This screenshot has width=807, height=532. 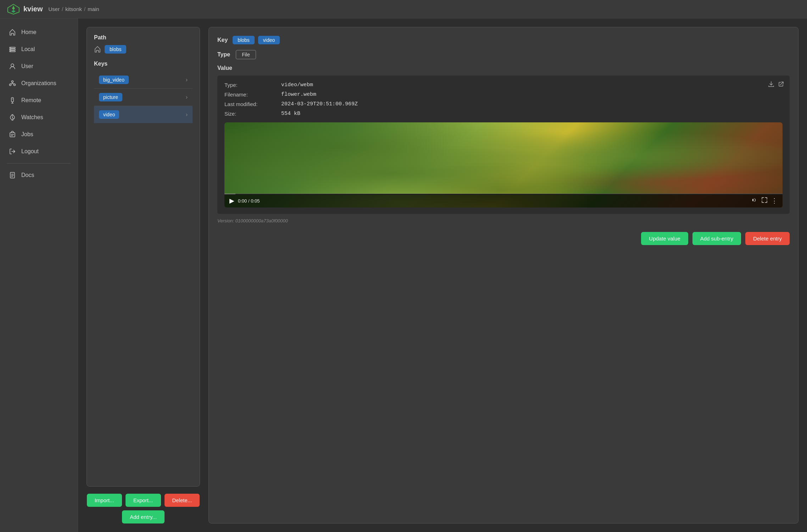 I want to click on user-icon, so click(x=12, y=66).